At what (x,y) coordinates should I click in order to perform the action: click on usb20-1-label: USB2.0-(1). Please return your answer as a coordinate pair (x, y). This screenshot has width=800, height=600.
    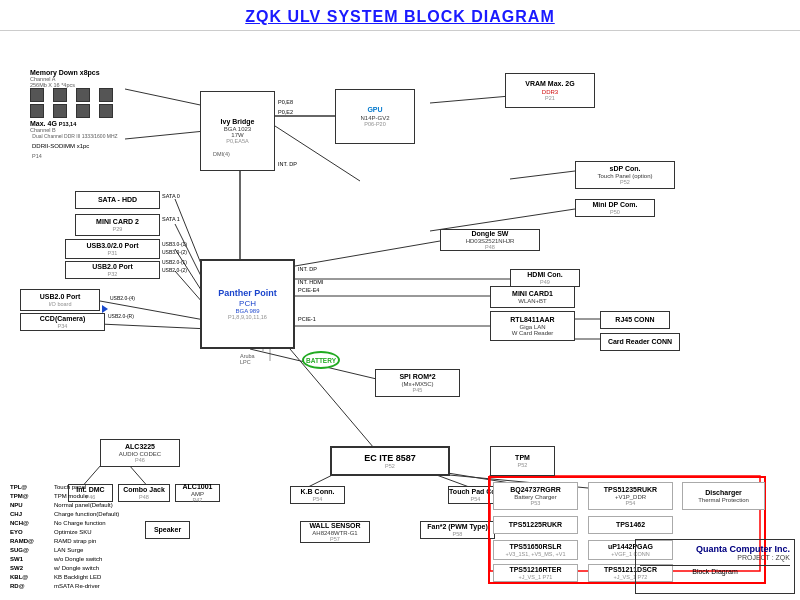
    Looking at the image, I should click on (174, 262).